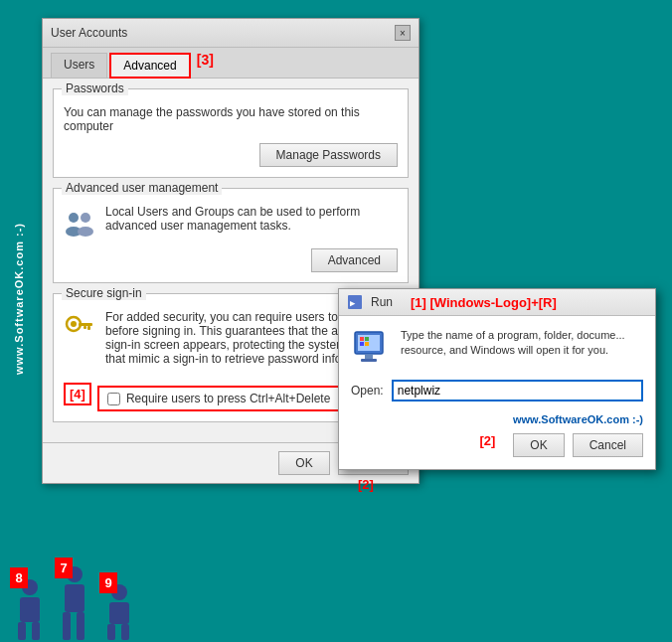 The height and width of the screenshot is (642, 672). Describe the element at coordinates (608, 445) in the screenshot. I see `run-cancel-button: Cancel` at that location.